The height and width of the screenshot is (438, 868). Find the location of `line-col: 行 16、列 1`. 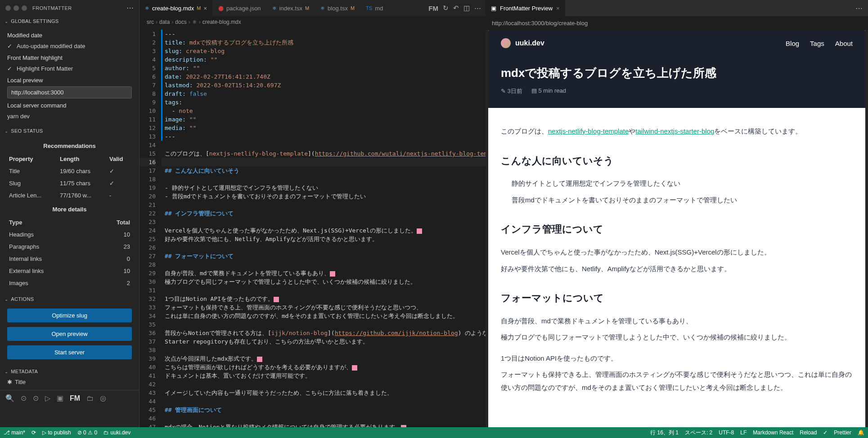

line-col: 行 16、列 1 is located at coordinates (664, 433).